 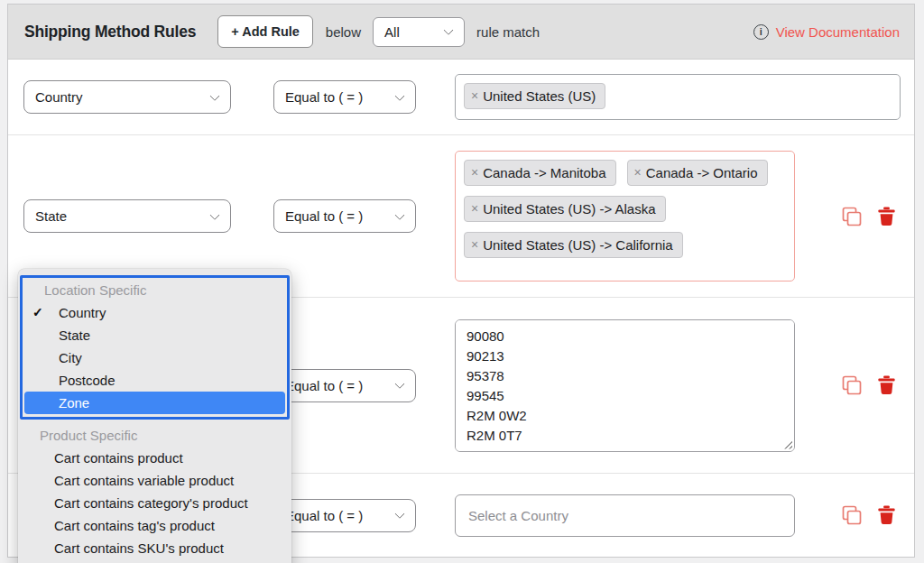 What do you see at coordinates (110, 32) in the screenshot?
I see `page-title: Shipping Method Rules` at bounding box center [110, 32].